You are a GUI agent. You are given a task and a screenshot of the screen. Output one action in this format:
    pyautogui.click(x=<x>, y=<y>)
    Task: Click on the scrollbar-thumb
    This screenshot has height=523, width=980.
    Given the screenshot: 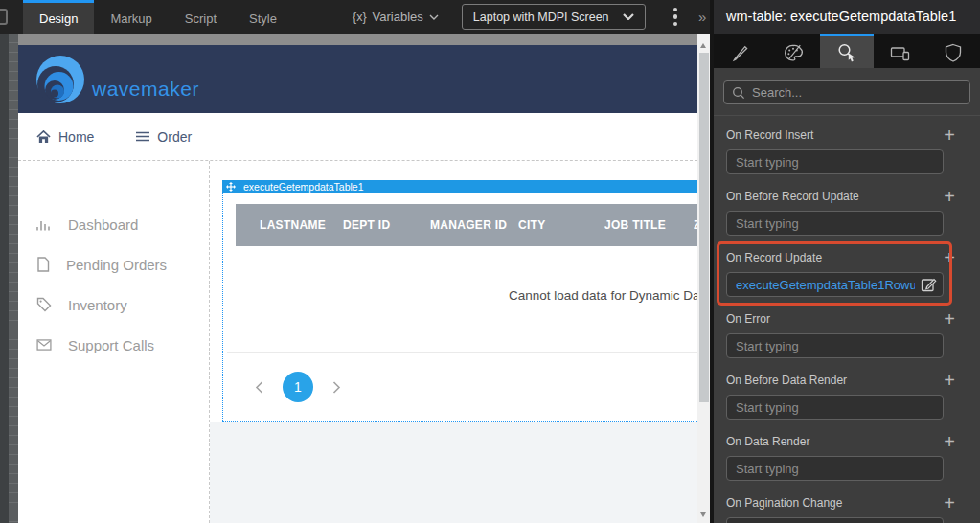 What is the action you would take?
    pyautogui.click(x=704, y=228)
    